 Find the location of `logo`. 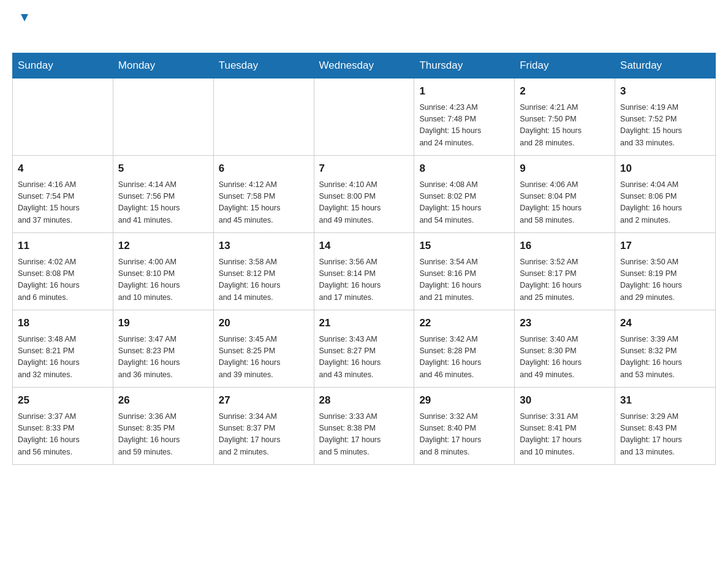

logo is located at coordinates (25, 26).